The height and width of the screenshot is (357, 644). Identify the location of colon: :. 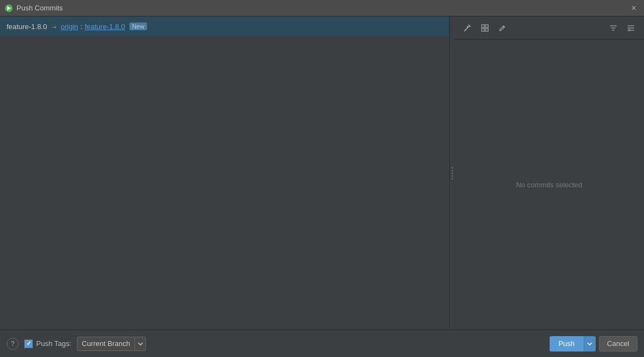
(82, 26).